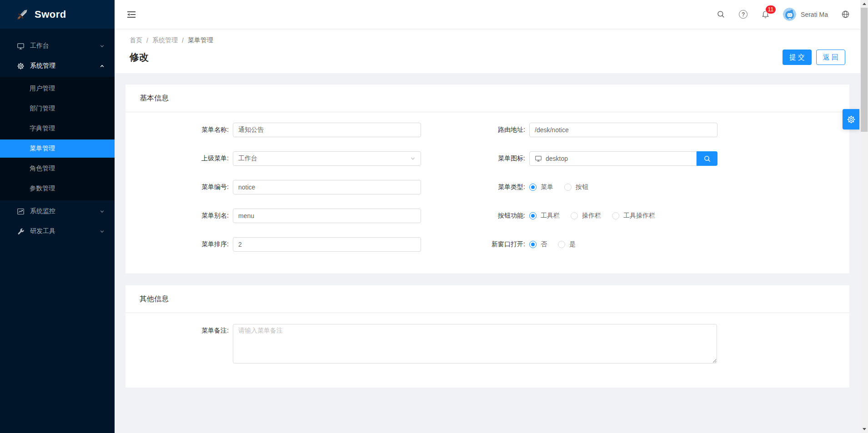  Describe the element at coordinates (43, 66) in the screenshot. I see `sidebar-item-label: 系统管理` at that location.